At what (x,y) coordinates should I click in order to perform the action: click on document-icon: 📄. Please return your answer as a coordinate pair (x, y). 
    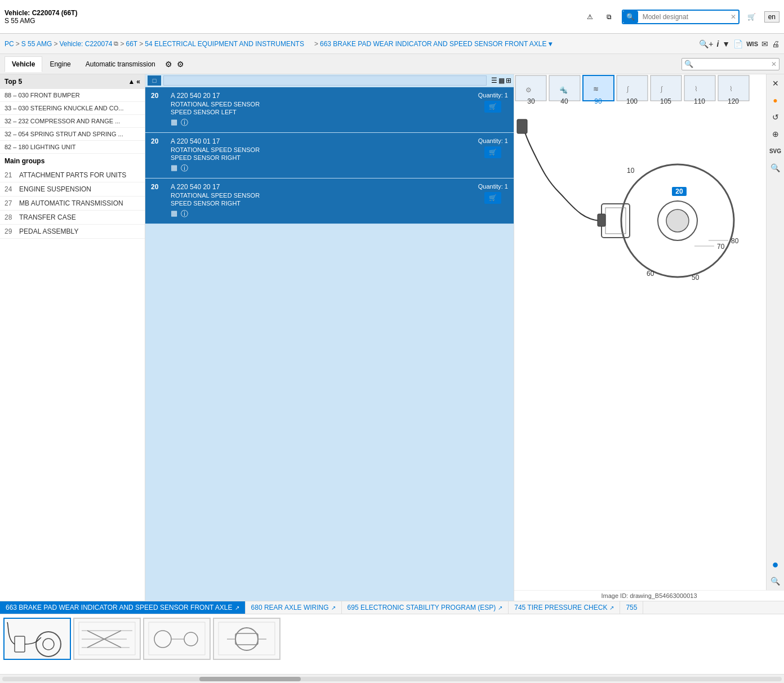
    Looking at the image, I should click on (738, 44).